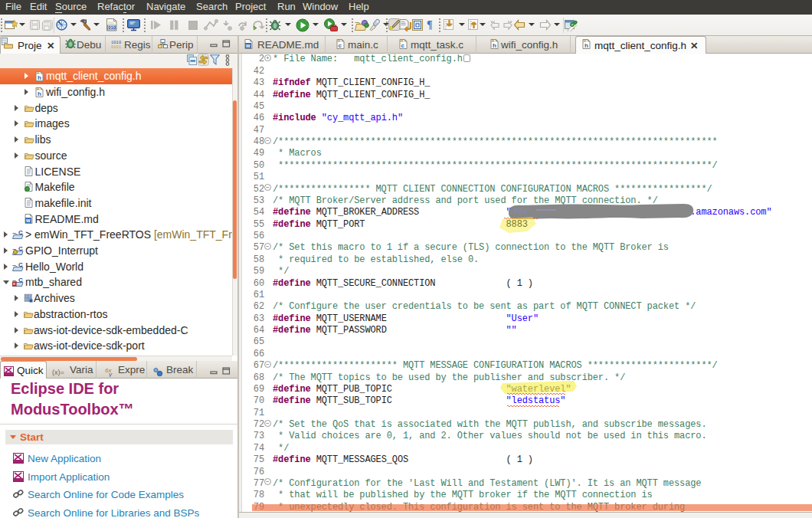 The image size is (812, 518). What do you see at coordinates (58, 372) in the screenshot?
I see `svg-text: (x)=` at bounding box center [58, 372].